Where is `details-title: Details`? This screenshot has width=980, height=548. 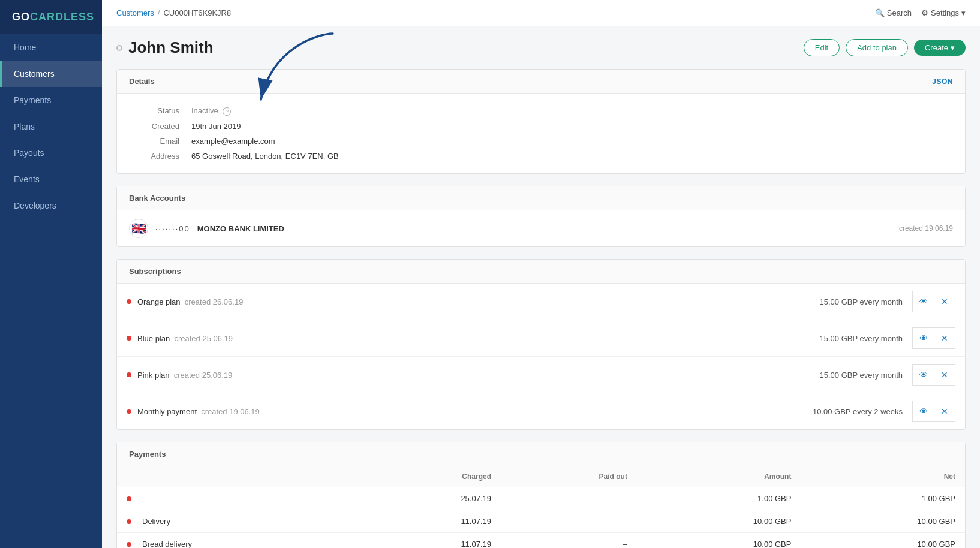 details-title: Details is located at coordinates (142, 82).